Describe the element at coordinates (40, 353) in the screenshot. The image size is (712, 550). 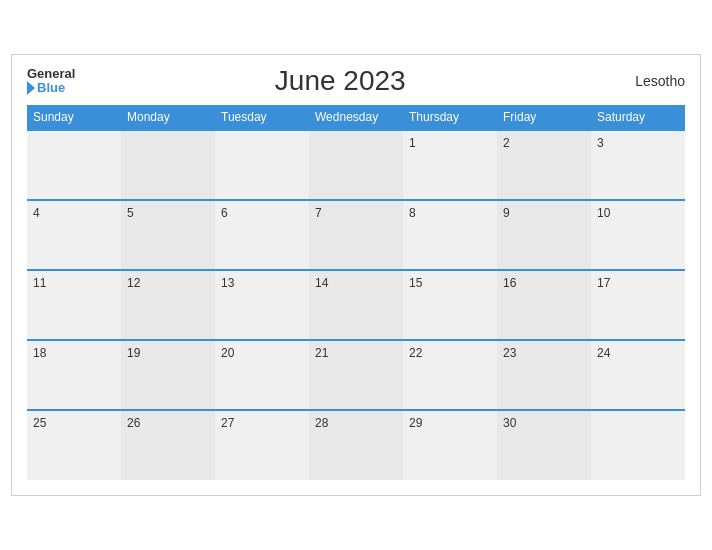
I see `day-number: 18` at that location.